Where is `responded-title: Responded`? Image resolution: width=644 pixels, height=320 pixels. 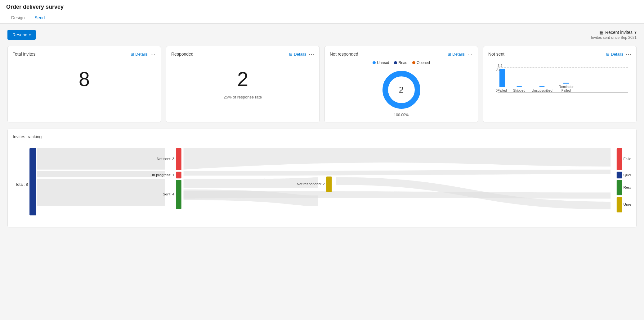 responded-title: Responded is located at coordinates (182, 54).